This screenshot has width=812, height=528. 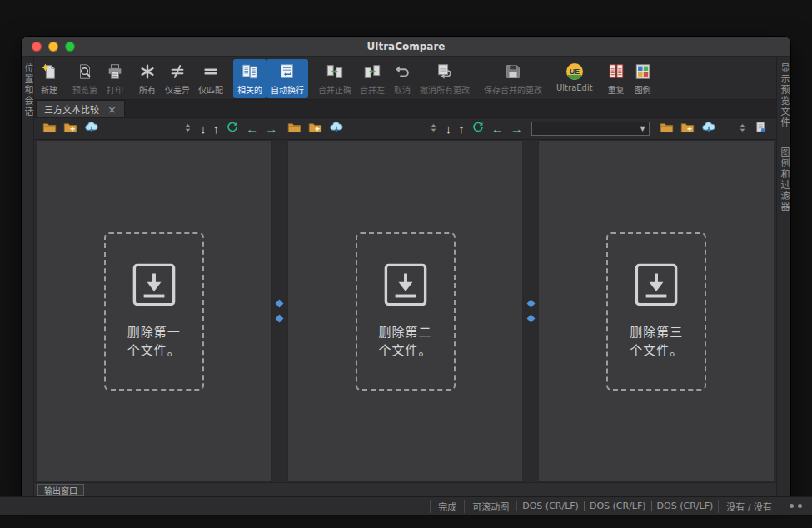 What do you see at coordinates (516, 128) in the screenshot?
I see `pane2-merge-right-button: →` at bounding box center [516, 128].